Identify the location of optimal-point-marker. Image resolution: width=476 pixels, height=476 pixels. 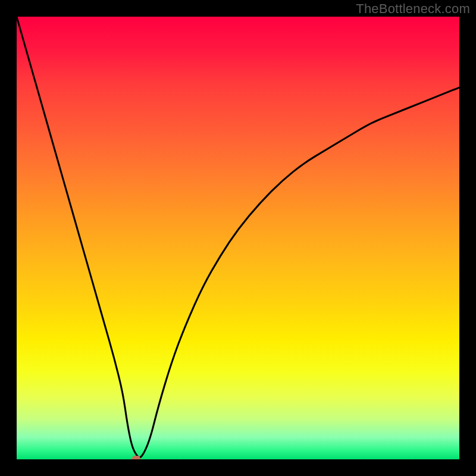
(136, 458).